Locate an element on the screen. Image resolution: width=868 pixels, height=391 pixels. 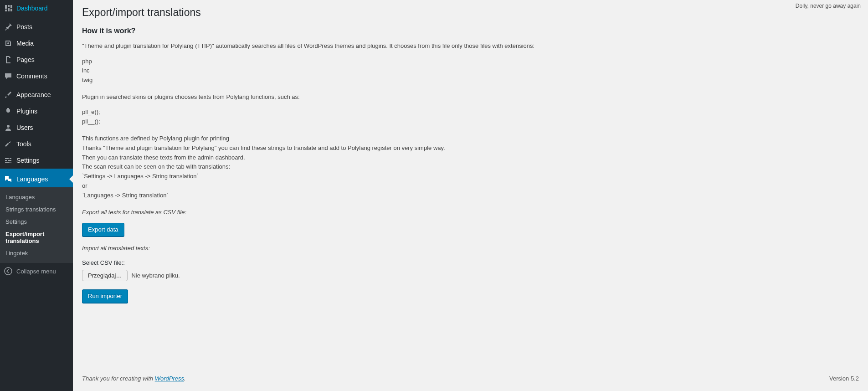
collapse-label: Collapse menu is located at coordinates (36, 272).